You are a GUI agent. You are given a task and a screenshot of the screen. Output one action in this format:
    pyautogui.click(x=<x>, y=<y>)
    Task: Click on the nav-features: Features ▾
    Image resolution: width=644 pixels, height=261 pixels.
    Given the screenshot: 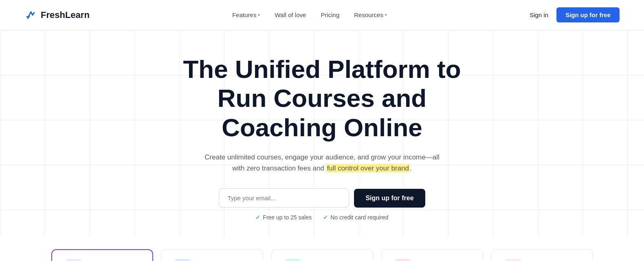 What is the action you would take?
    pyautogui.click(x=246, y=15)
    